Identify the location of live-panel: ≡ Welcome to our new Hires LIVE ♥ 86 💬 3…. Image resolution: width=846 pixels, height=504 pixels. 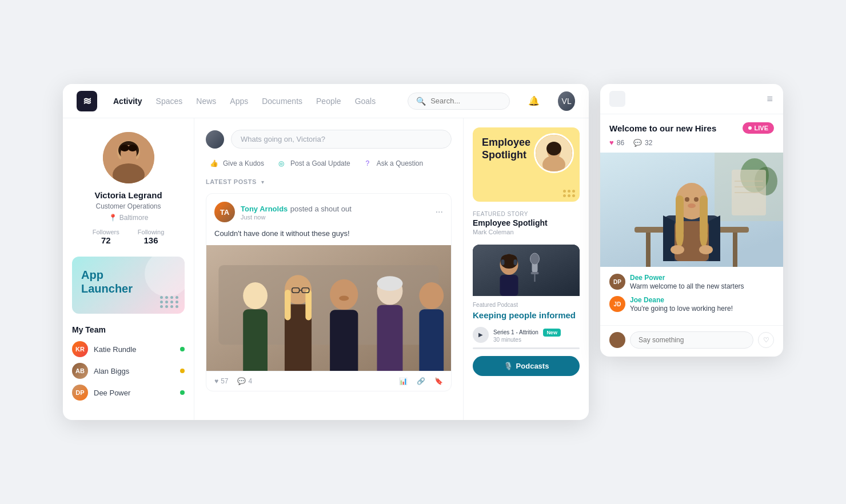
(692, 221).